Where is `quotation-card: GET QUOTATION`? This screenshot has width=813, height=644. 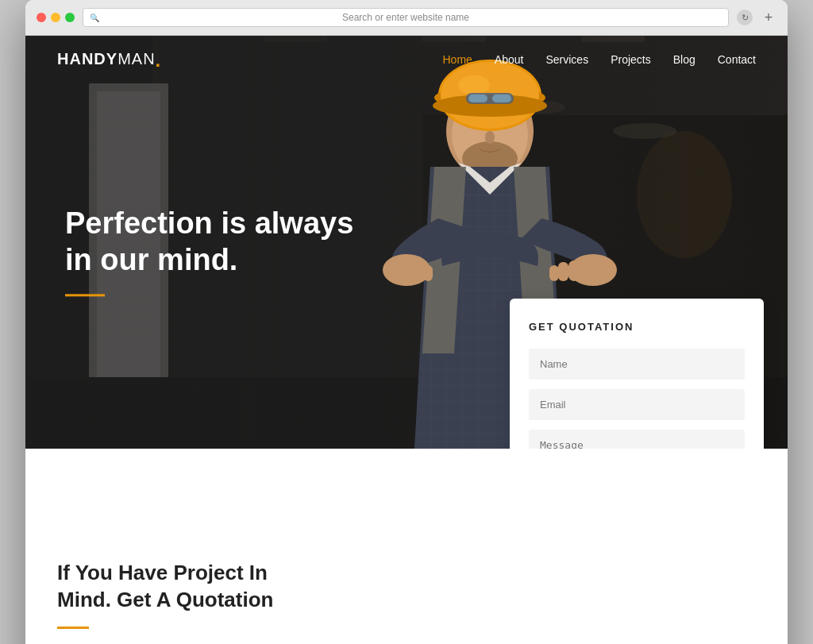 quotation-card: GET QUOTATION is located at coordinates (637, 373).